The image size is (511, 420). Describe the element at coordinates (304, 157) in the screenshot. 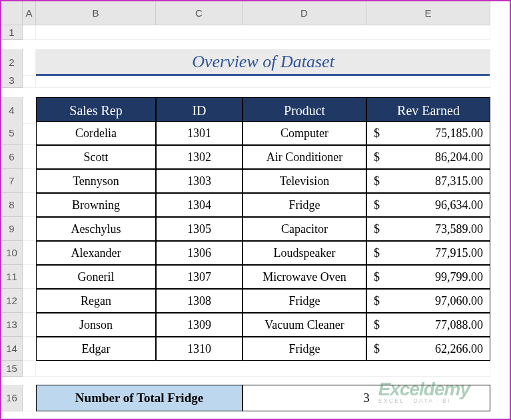

I see `table-cell-product: Air Conditioner` at that location.